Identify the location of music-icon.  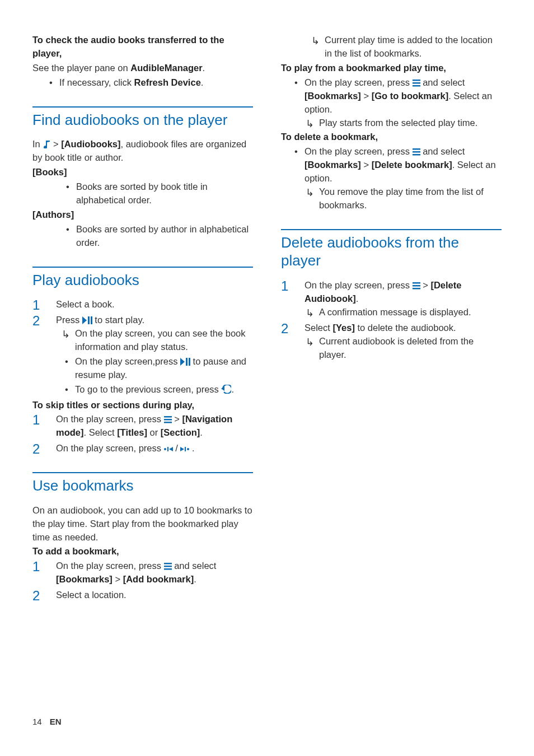
(46, 144).